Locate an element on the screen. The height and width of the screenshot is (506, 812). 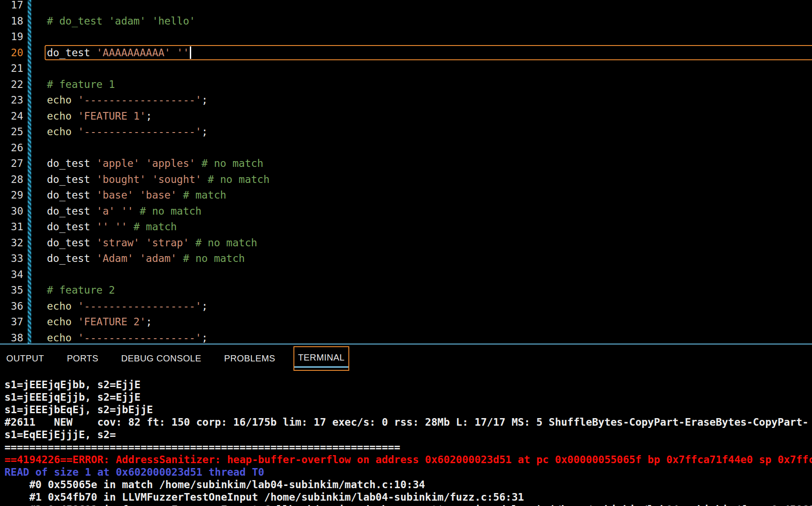
editor-line: 17 is located at coordinates (406, 7).